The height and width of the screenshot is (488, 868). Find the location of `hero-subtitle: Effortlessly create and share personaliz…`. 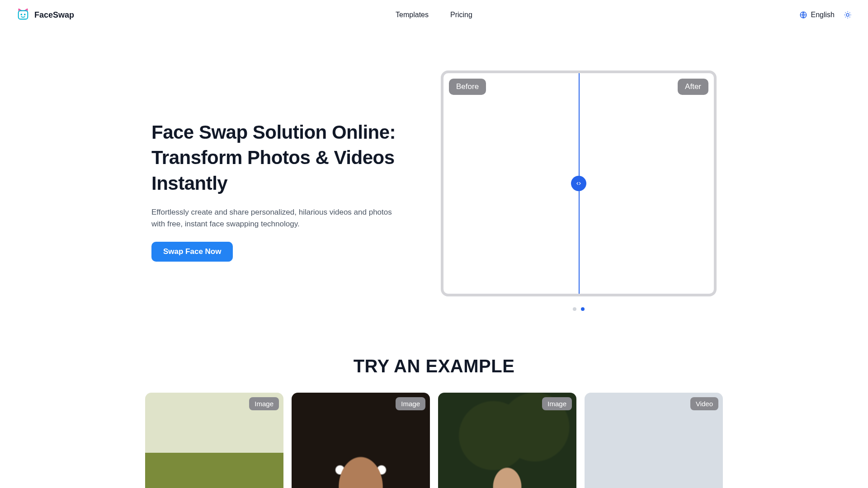

hero-subtitle: Effortlessly create and share personaliz… is located at coordinates (278, 219).